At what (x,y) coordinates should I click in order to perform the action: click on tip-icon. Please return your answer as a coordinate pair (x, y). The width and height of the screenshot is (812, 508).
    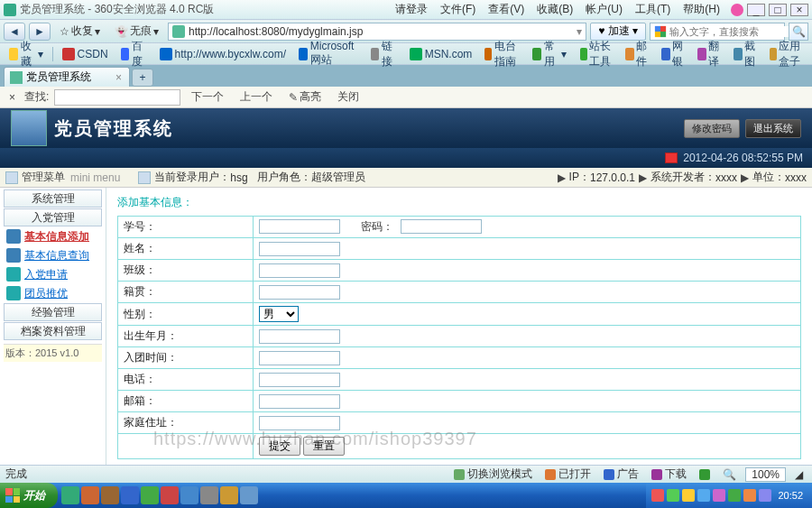
    Looking at the image, I should click on (737, 10).